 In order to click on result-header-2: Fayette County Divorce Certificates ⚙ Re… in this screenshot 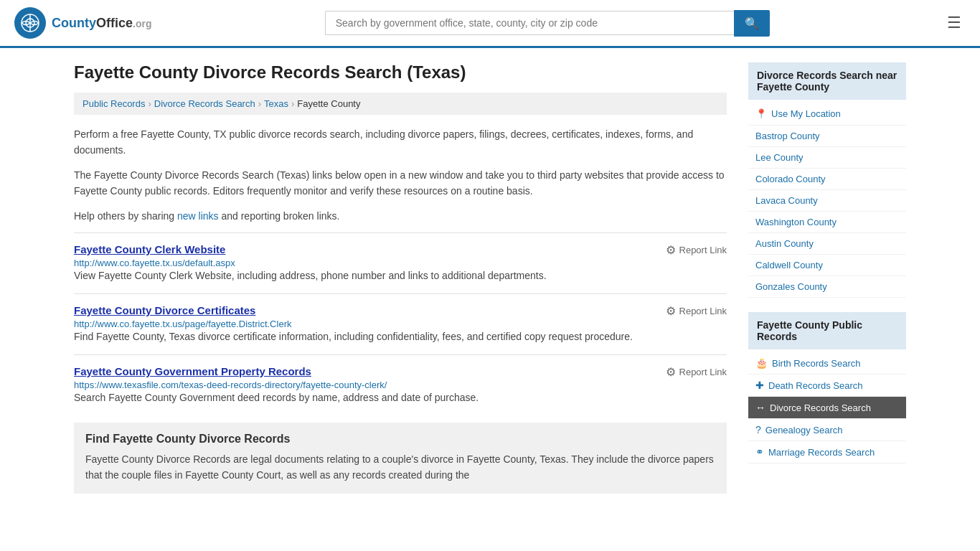, I will do `click(400, 311)`.